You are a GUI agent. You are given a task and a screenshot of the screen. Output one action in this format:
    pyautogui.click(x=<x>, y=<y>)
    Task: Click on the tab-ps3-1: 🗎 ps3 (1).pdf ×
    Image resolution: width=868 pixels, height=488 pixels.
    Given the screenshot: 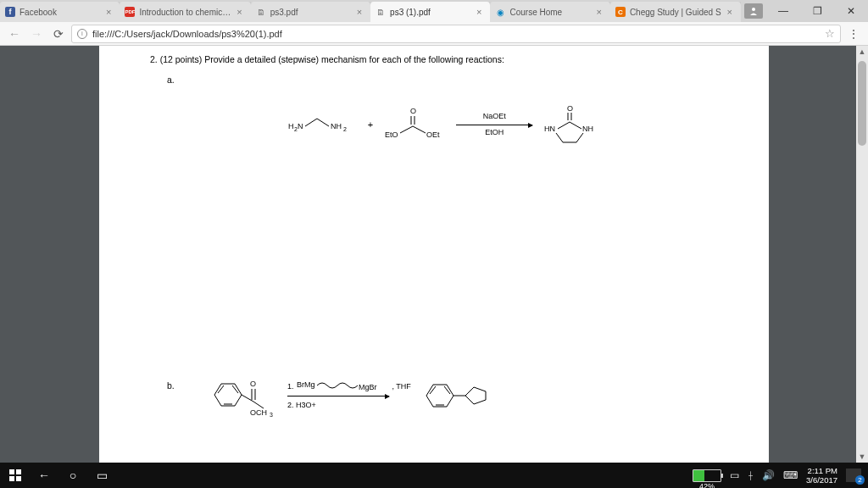 What is the action you would take?
    pyautogui.click(x=431, y=12)
    